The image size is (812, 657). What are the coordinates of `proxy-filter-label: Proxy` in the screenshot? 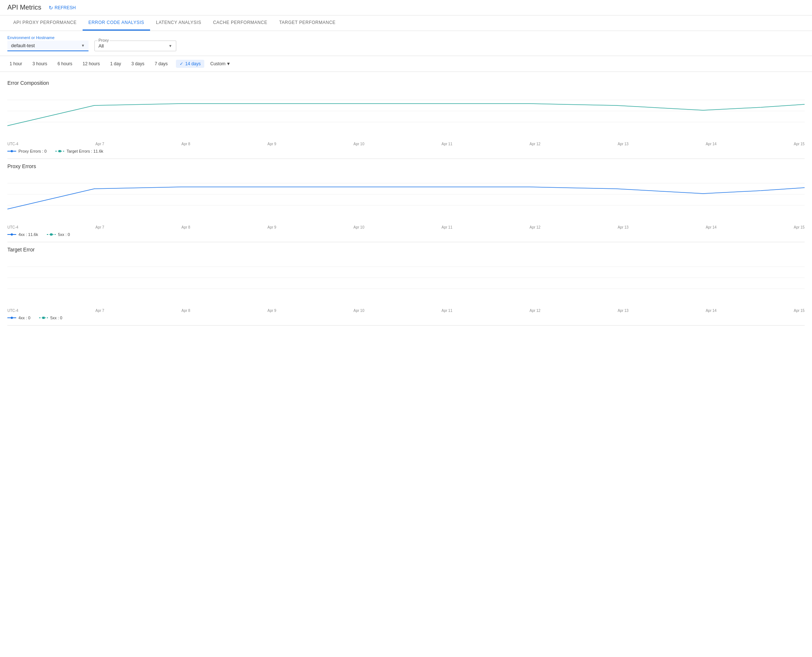 It's located at (104, 40).